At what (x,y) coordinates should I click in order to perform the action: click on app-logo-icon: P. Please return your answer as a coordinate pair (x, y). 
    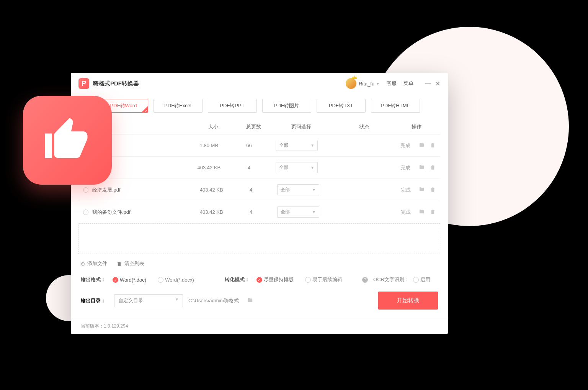
    Looking at the image, I should click on (84, 84).